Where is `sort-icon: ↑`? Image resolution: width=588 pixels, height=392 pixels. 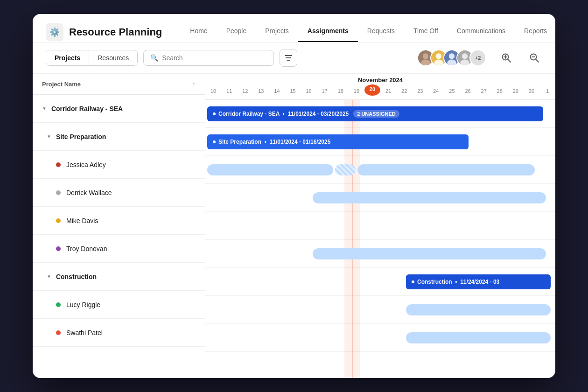 sort-icon: ↑ is located at coordinates (194, 84).